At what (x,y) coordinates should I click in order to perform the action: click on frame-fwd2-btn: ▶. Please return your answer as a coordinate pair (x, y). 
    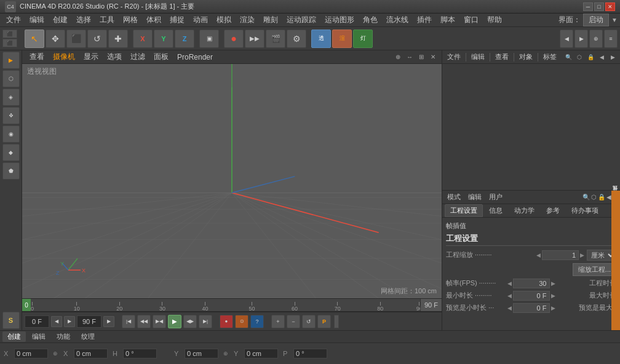
    Looking at the image, I should click on (109, 322).